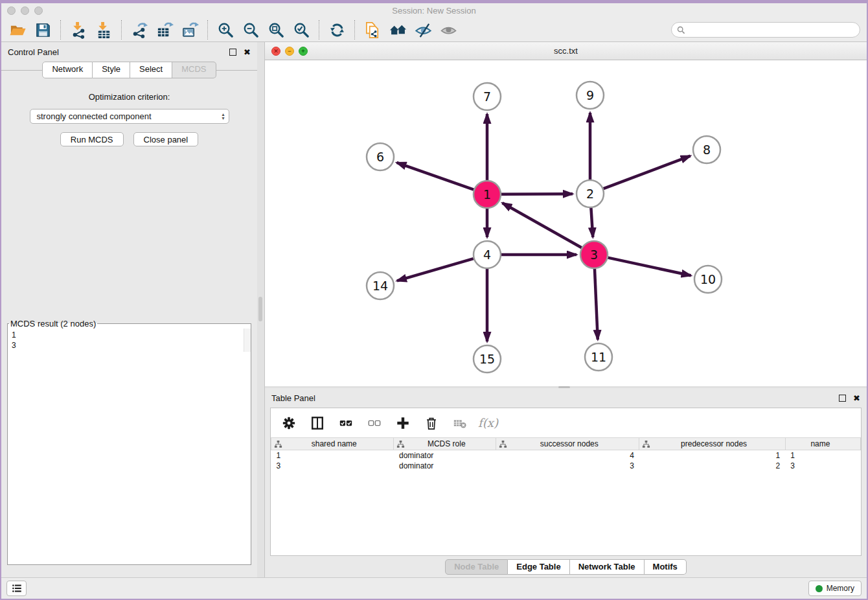 Image resolution: width=868 pixels, height=600 pixels. What do you see at coordinates (260, 310) in the screenshot?
I see `vertical-splitter` at bounding box center [260, 310].